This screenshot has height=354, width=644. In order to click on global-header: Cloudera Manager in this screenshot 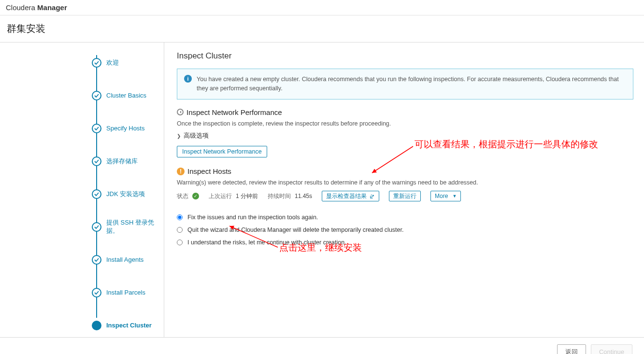, I will do `click(322, 8)`.